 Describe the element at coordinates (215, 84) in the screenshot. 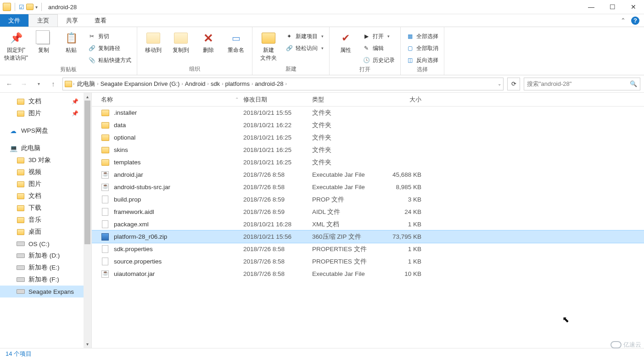

I see `breadcrumb-item: sdk` at that location.